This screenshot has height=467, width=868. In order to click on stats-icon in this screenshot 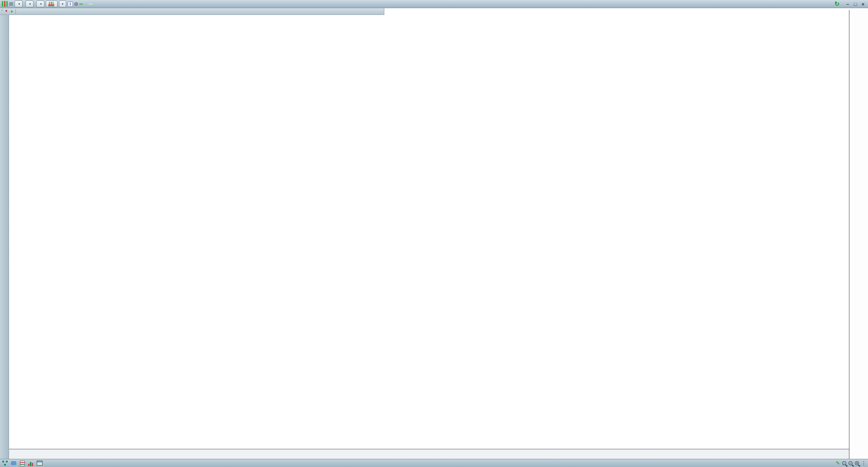, I will do `click(31, 463)`.